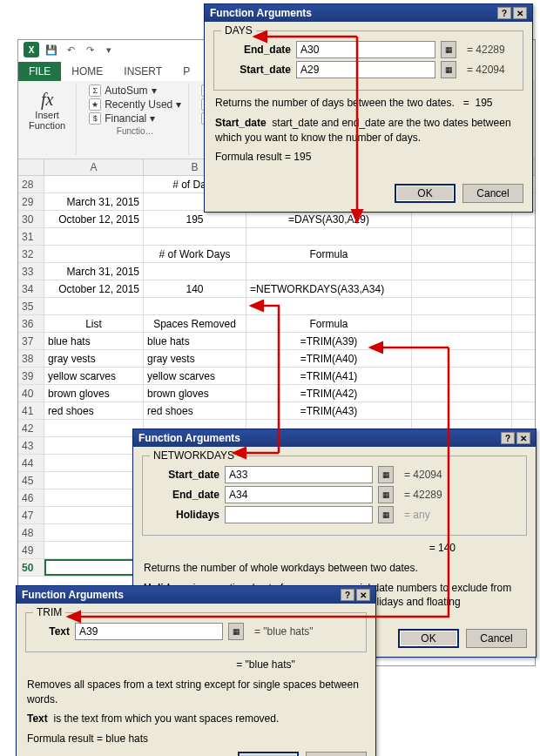 The width and height of the screenshot is (540, 756). I want to click on row-header: 48, so click(31, 533).